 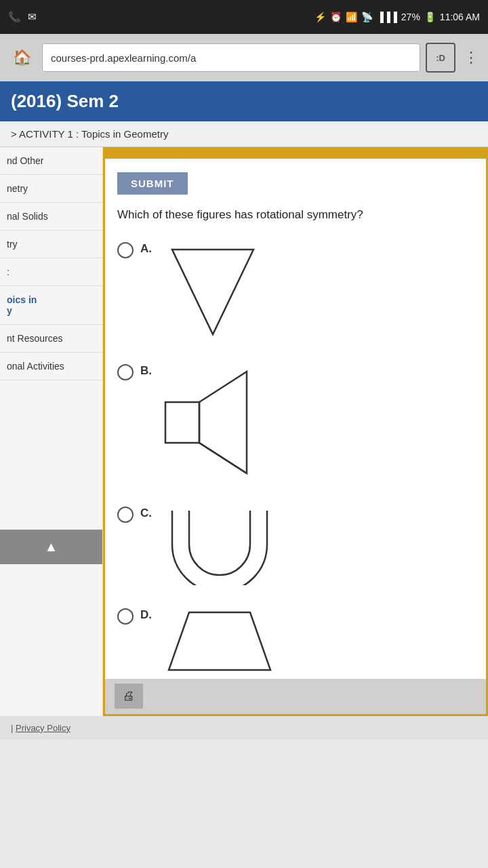 I want to click on phone-icon: 📞, so click(x=15, y=17).